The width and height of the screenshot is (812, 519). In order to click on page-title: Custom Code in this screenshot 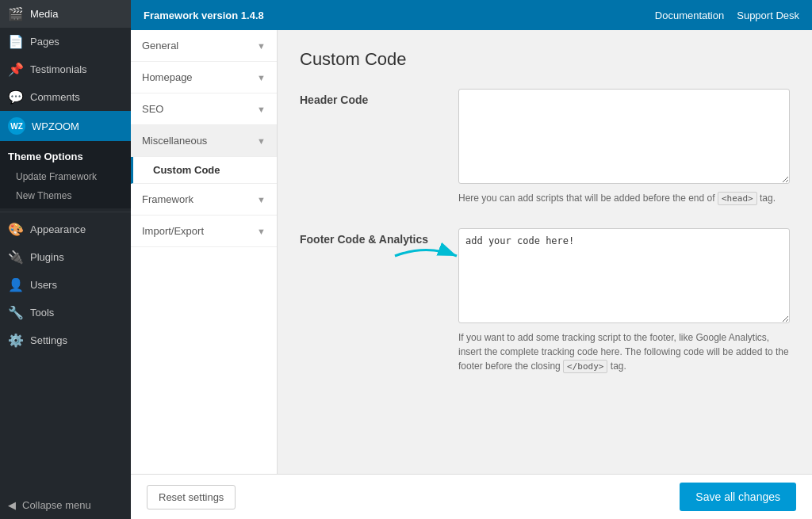, I will do `click(545, 59)`.